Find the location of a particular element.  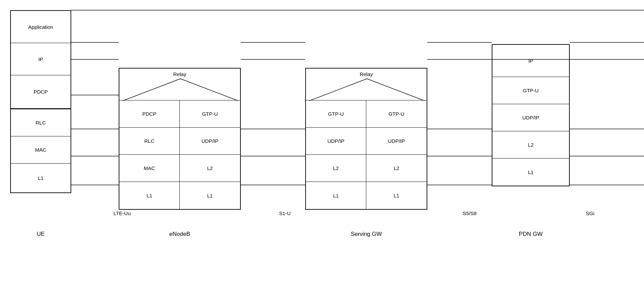

ue-l1-row: L1 is located at coordinates (41, 178).